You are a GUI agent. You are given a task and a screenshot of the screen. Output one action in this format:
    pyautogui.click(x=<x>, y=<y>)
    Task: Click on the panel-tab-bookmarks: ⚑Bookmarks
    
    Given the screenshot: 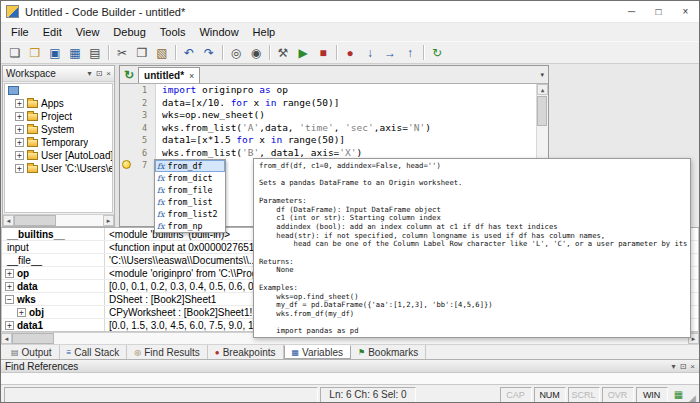 What is the action you would take?
    pyautogui.click(x=388, y=352)
    